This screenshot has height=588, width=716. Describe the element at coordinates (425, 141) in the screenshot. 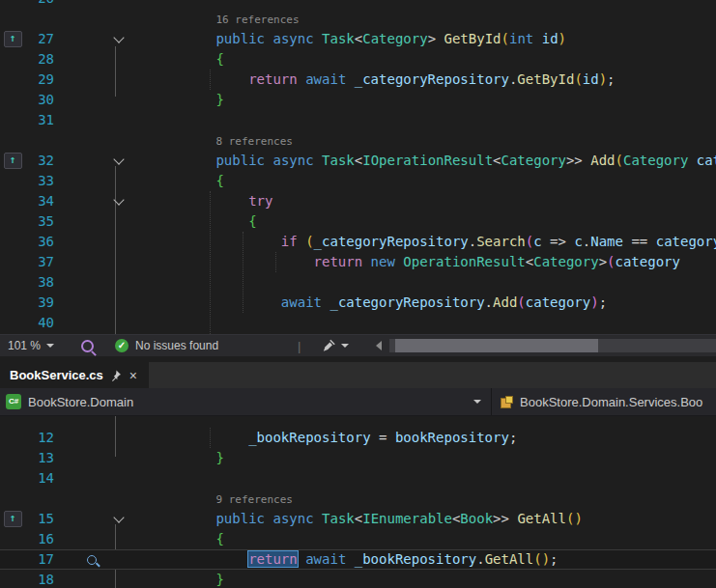

I see `codelens-text: 8 references` at that location.